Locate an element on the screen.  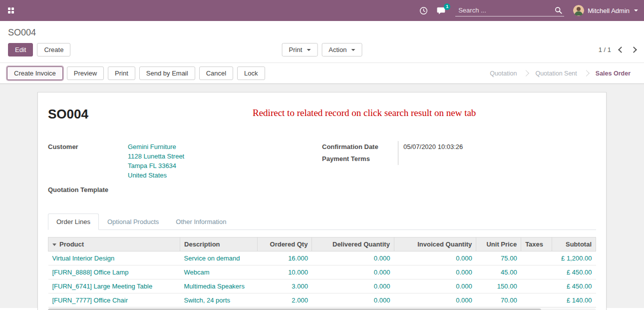
status-step-sales-order: Sales Order is located at coordinates (613, 74).